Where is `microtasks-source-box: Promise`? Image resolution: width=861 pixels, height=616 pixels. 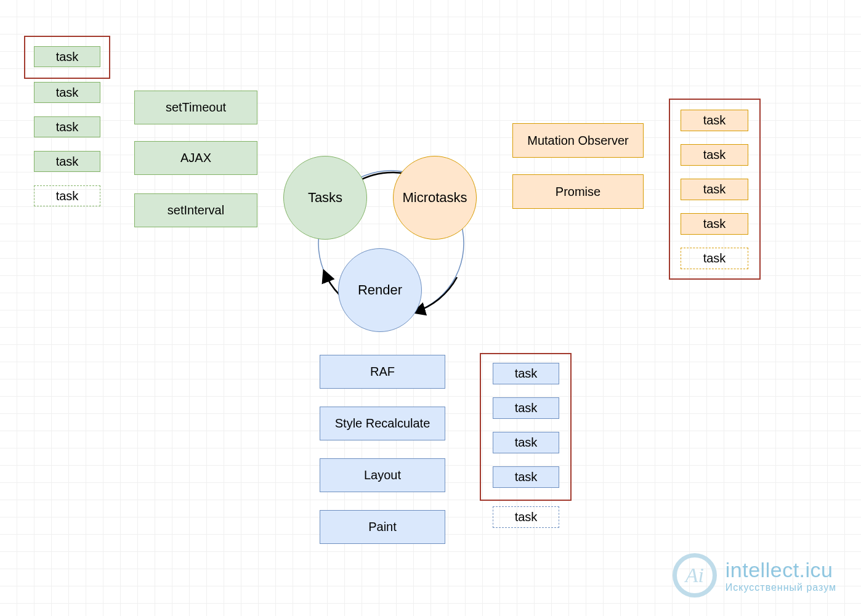 microtasks-source-box: Promise is located at coordinates (578, 192).